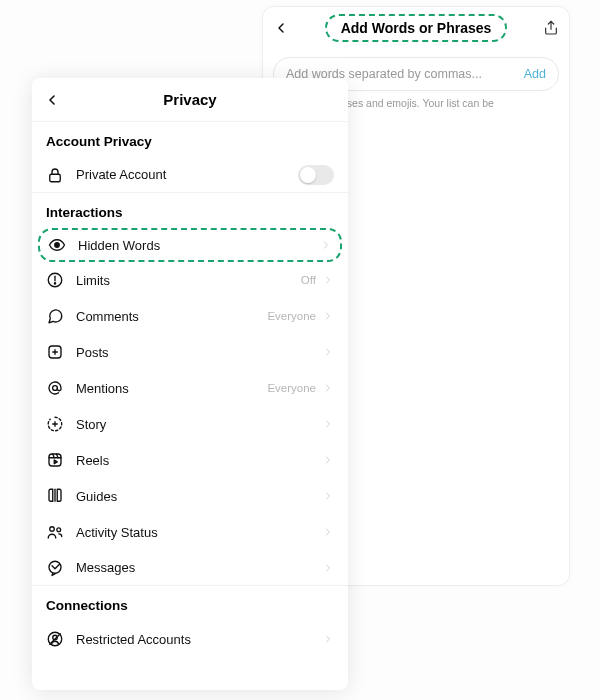  What do you see at coordinates (190, 568) in the screenshot?
I see `row-messages: Messages` at bounding box center [190, 568].